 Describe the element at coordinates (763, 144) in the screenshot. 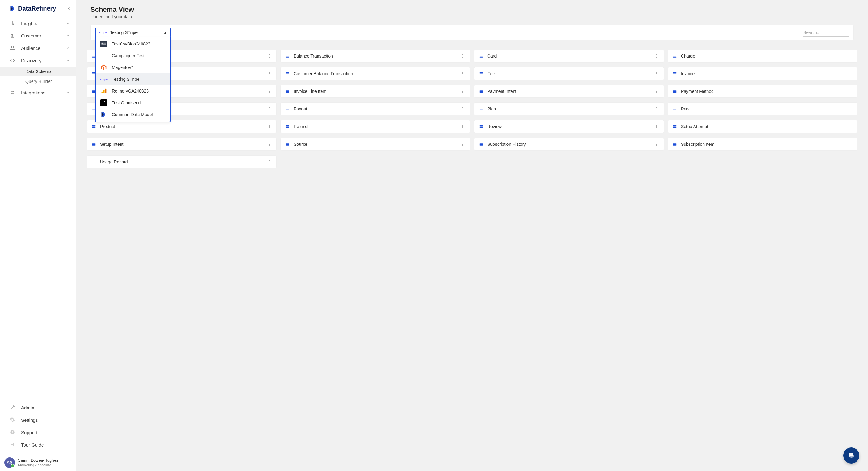

I see `schema-card: Subscription Item` at that location.